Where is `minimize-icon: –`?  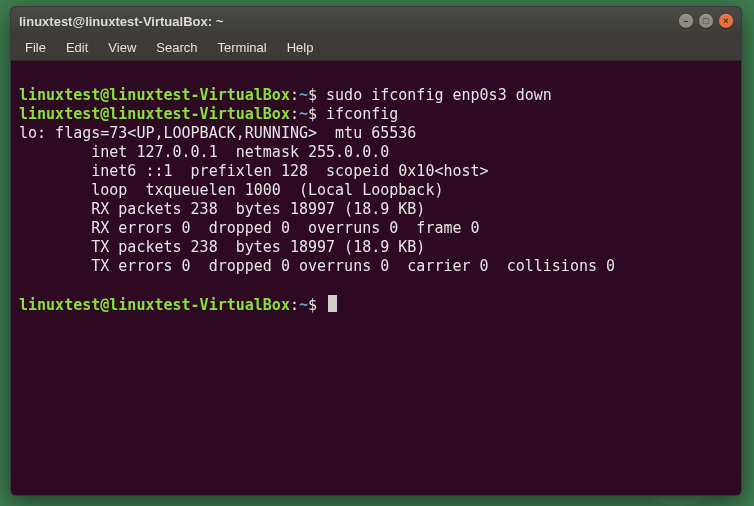
minimize-icon: – is located at coordinates (686, 21).